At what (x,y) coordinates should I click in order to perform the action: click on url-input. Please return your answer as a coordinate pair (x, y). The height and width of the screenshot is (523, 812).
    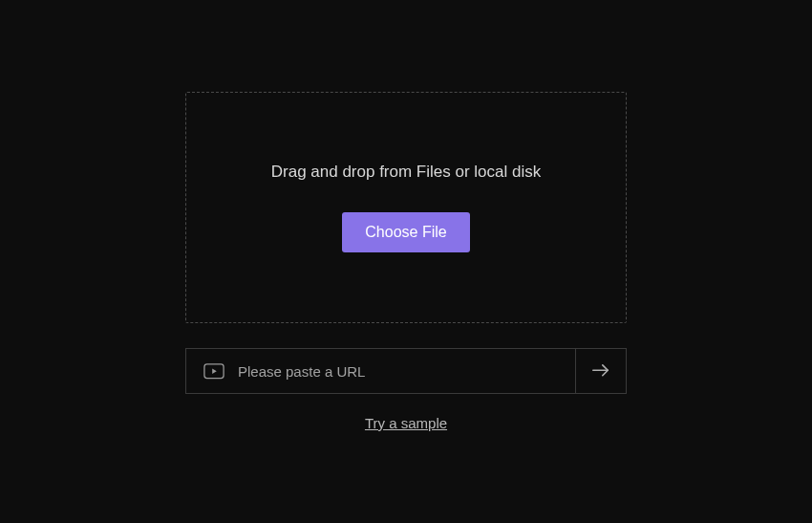
    Looking at the image, I should click on (397, 371).